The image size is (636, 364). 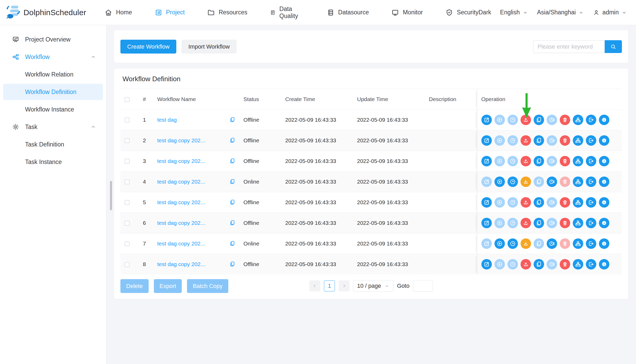 What do you see at coordinates (53, 162) in the screenshot?
I see `sidebar-item-task-instance: Task Instance` at bounding box center [53, 162].